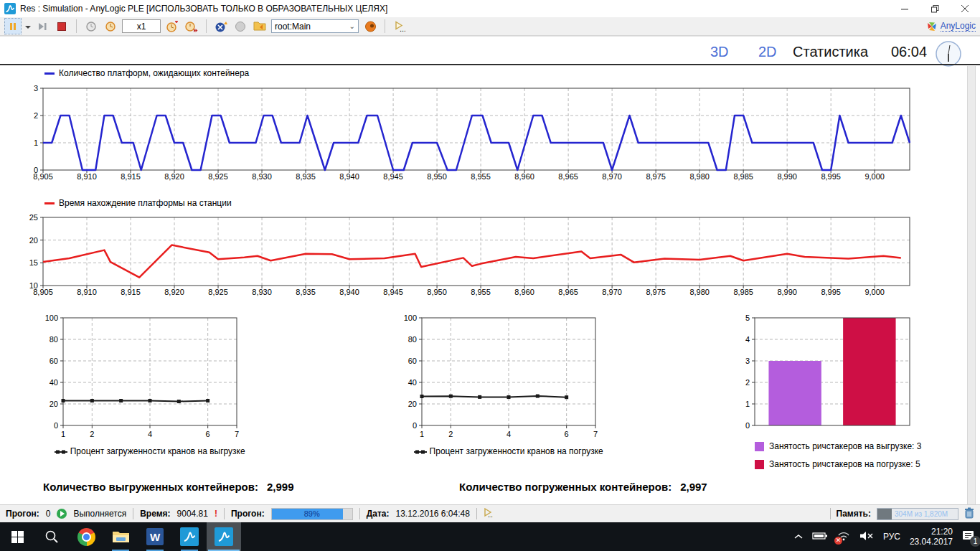  I want to click on tray-chevron-up-icon, so click(798, 537).